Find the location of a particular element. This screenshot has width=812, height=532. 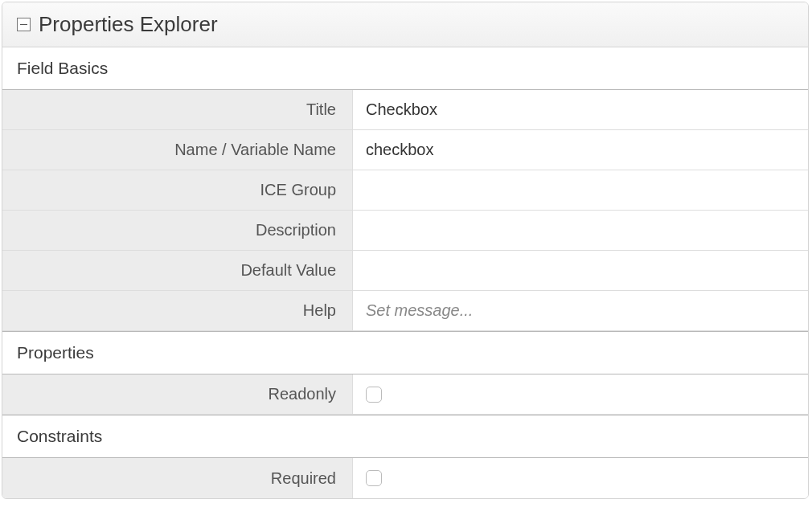

section-constraints: Constraints is located at coordinates (405, 436).